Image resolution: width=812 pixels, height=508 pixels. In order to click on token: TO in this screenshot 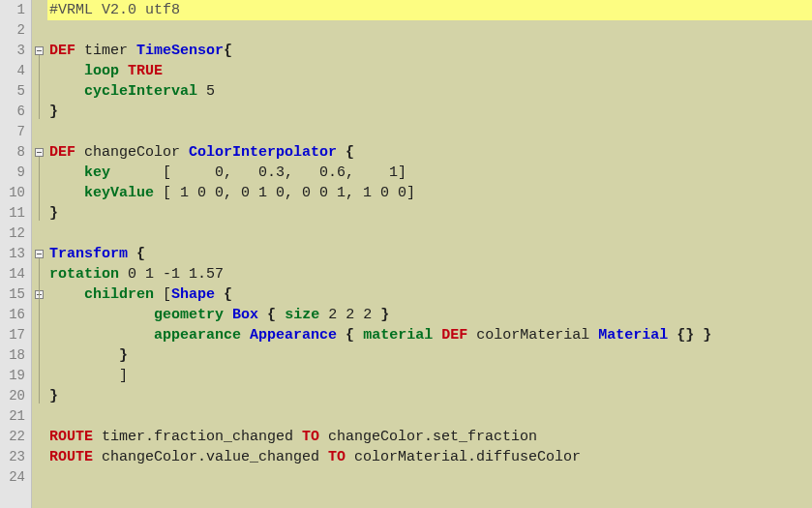, I will do `click(311, 437)`.